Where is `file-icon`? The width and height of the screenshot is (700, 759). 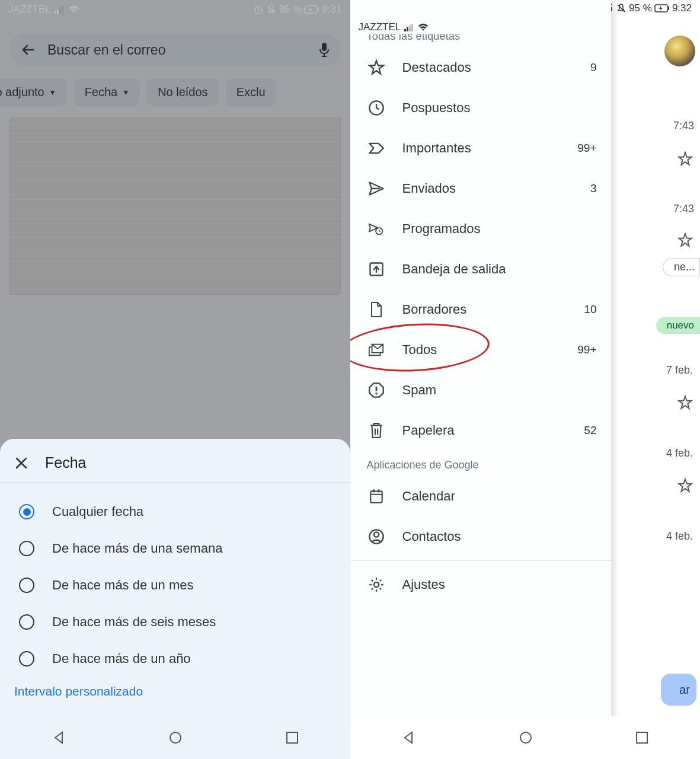 file-icon is located at coordinates (376, 310).